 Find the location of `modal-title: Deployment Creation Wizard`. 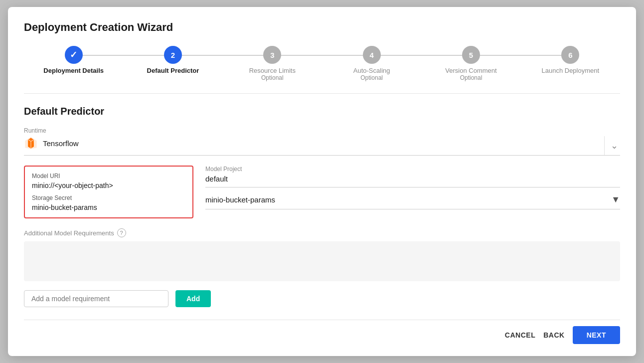

modal-title: Deployment Creation Wizard is located at coordinates (322, 27).